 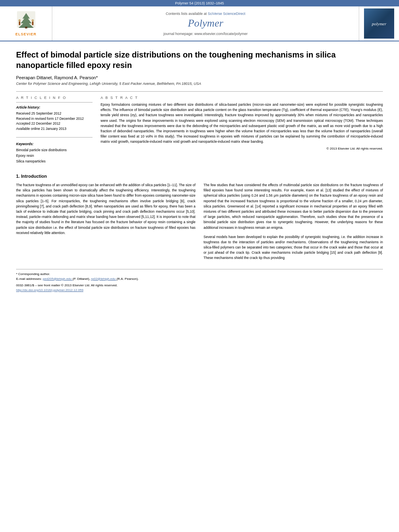 I want to click on received-date: Received 25 September 2012 Received in r…, so click(x=54, y=121).